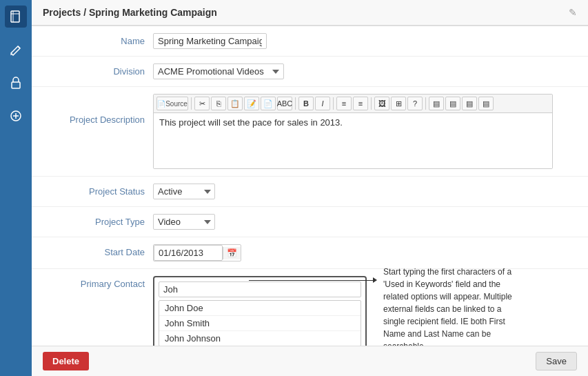 This screenshot has height=376, width=588. I want to click on page-icon: 📄, so click(161, 103).